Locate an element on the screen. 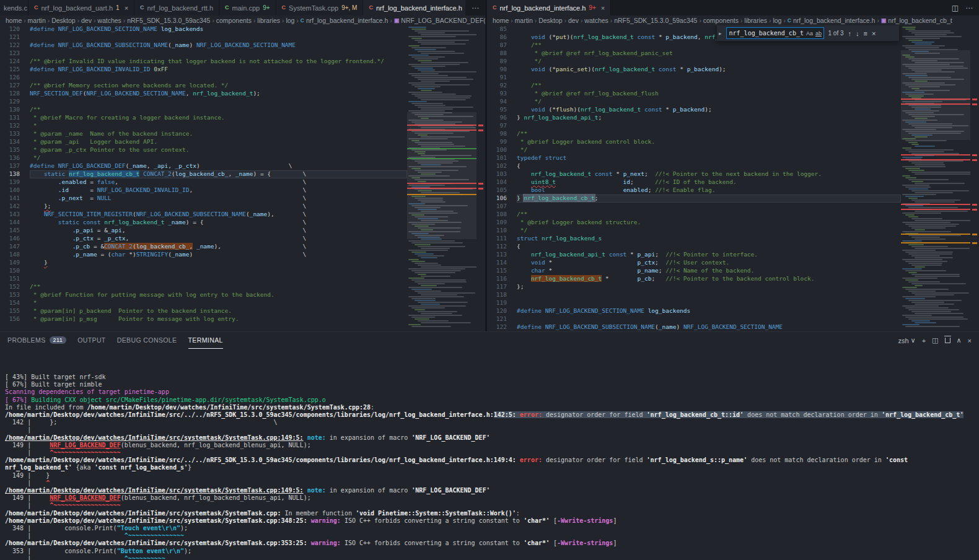 Image resolution: width=979 pixels, height=560 pixels. tab-systemtask-cpp: CSystemTask.cpp9+, M is located at coordinates (320, 7).